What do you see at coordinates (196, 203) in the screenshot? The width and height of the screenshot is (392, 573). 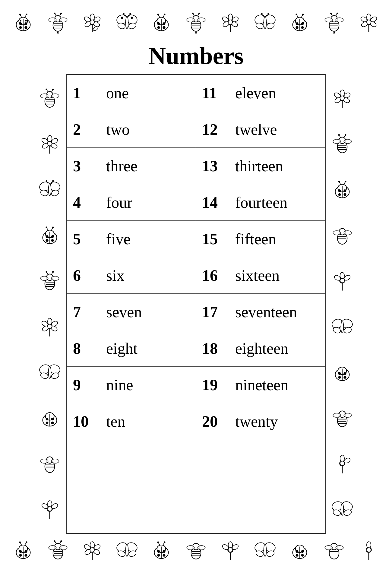 I see `table-row: 4four14fourteen` at bounding box center [196, 203].